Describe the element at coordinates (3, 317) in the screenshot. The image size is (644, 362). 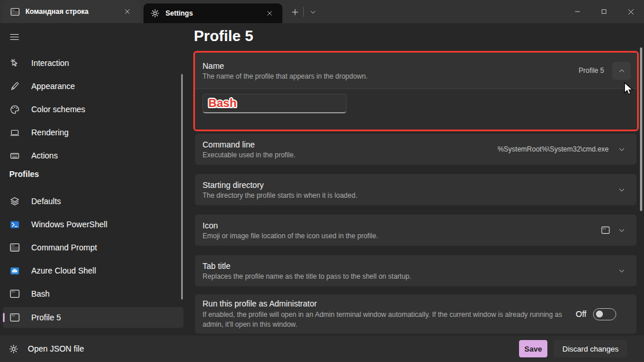
I see `selected-accent-bar` at that location.